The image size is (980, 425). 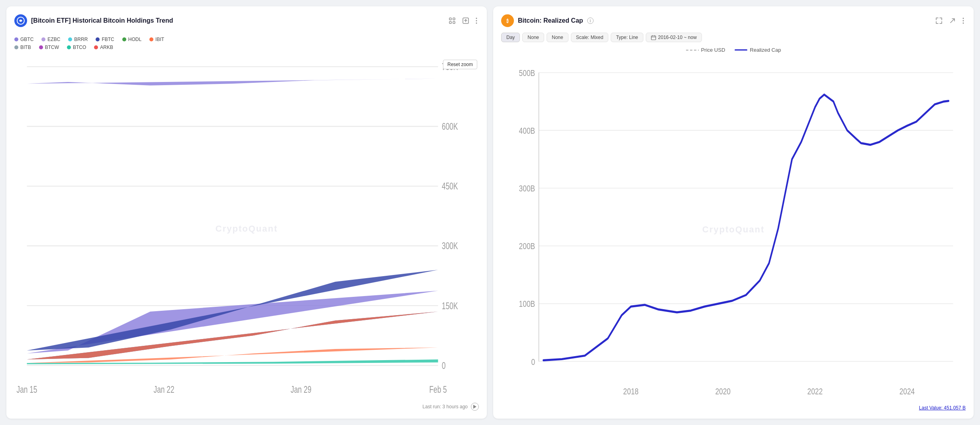 What do you see at coordinates (450, 306) in the screenshot?
I see `svg-text: 150K` at bounding box center [450, 306].